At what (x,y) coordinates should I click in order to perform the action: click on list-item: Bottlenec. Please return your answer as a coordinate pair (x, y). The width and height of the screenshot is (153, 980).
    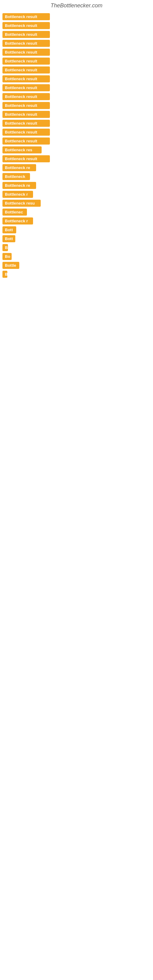
    Looking at the image, I should click on (76, 212).